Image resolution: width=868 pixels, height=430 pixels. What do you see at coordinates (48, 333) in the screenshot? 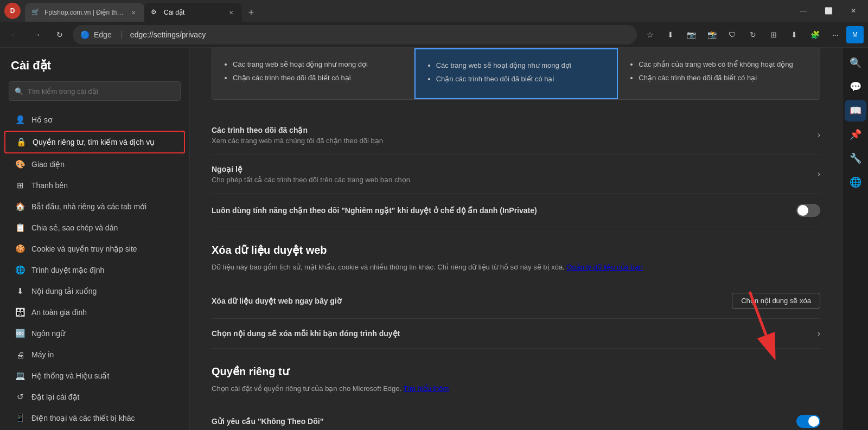
I see `sidebar-item-language-label: Ngôn ngữ` at bounding box center [48, 333].